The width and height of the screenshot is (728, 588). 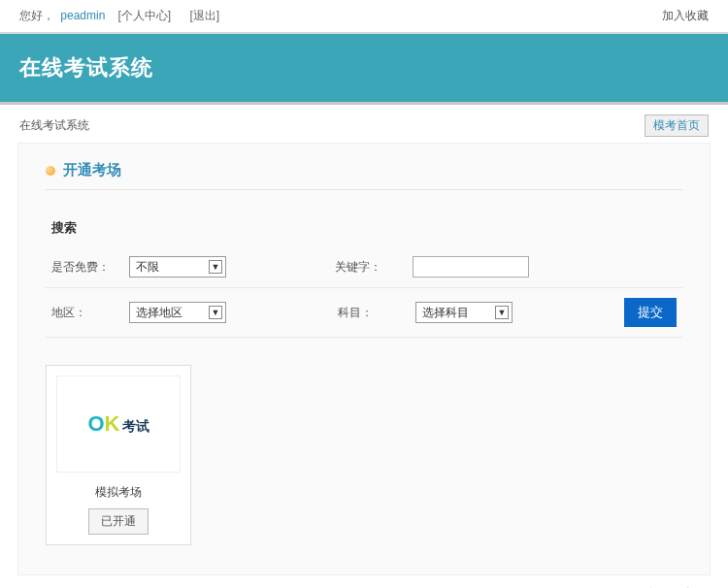 What do you see at coordinates (37, 16) in the screenshot?
I see `greeting-text: 您好，` at bounding box center [37, 16].